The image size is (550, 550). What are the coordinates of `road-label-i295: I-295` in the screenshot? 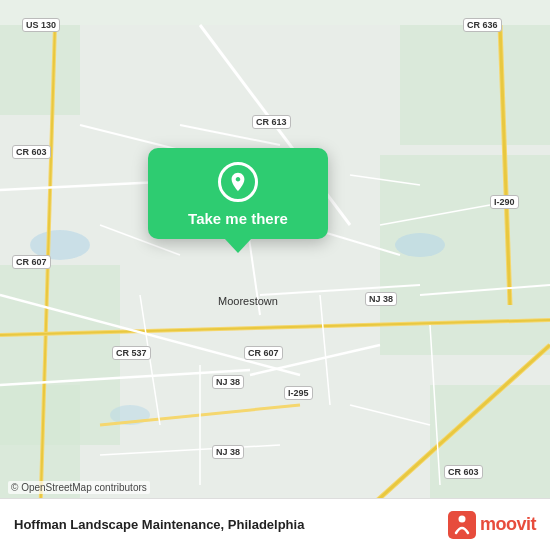 It's located at (298, 393).